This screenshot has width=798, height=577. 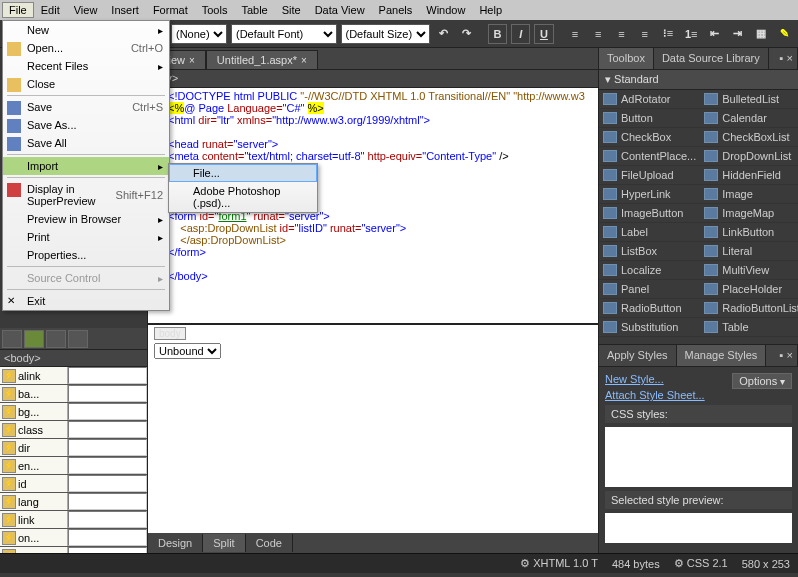 I want to click on prop-row: ⚡class, so click(x=74, y=430).